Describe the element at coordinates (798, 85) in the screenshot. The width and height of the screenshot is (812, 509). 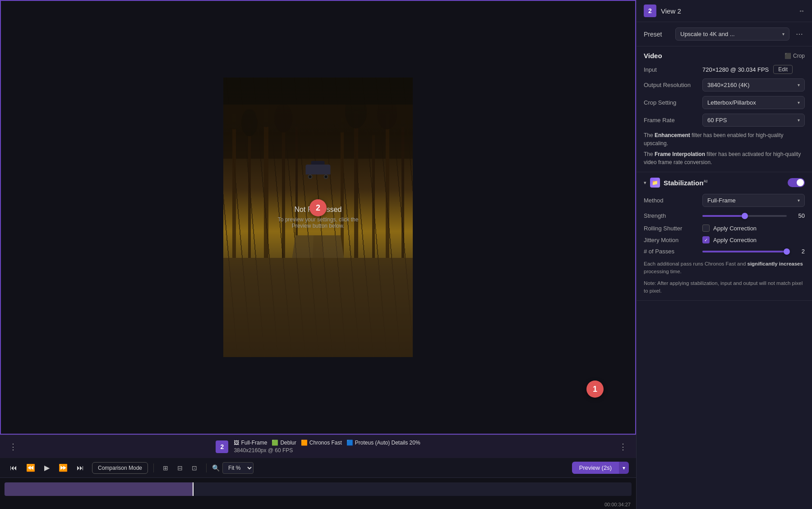
I see `output-resolution-chevron-icon: ▾` at that location.